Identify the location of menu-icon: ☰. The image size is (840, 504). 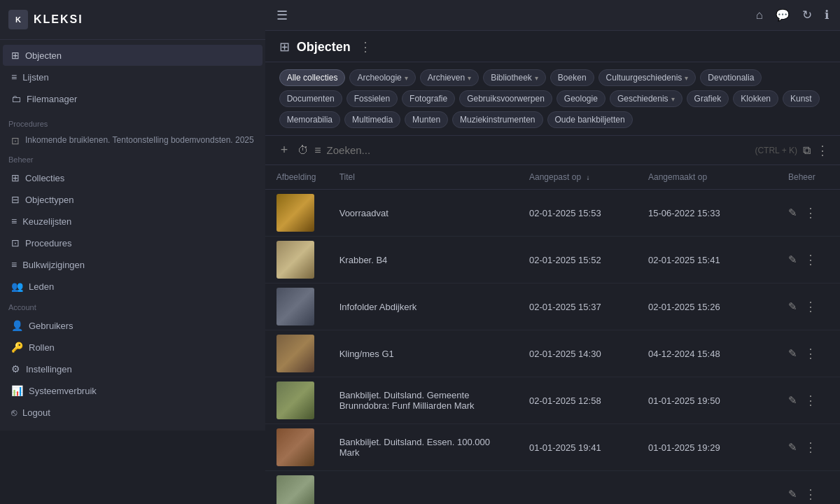
(282, 15).